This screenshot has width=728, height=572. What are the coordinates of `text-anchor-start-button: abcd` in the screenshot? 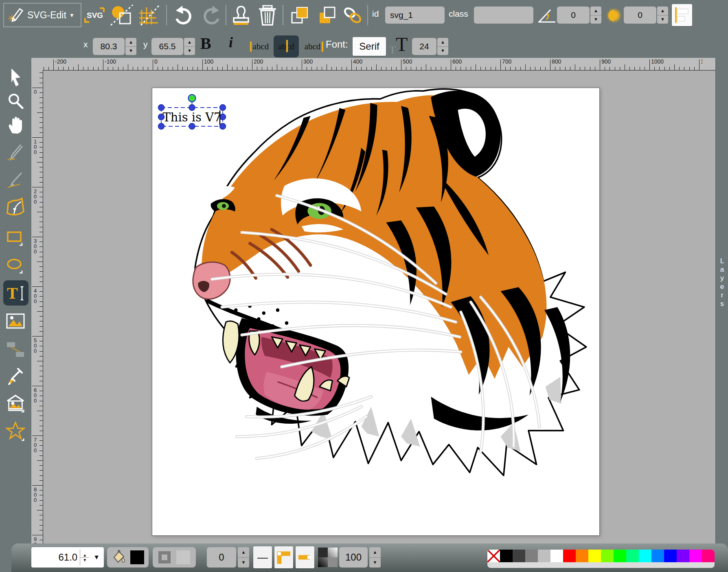 It's located at (259, 46).